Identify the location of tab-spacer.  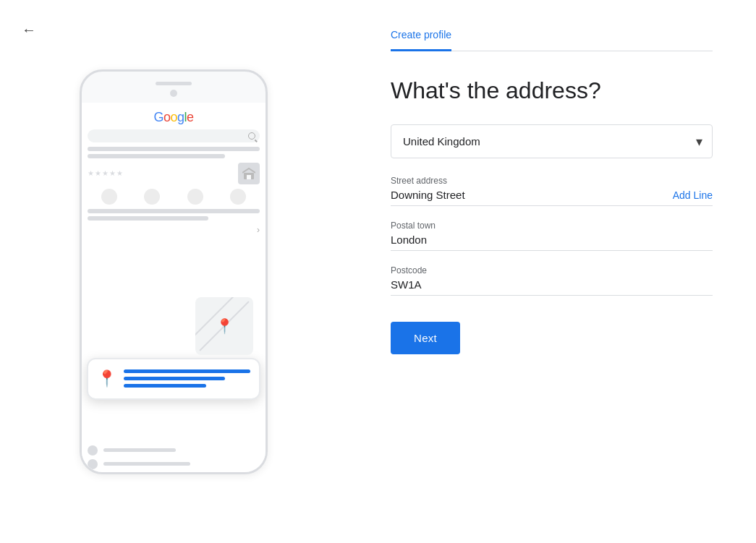
(582, 40).